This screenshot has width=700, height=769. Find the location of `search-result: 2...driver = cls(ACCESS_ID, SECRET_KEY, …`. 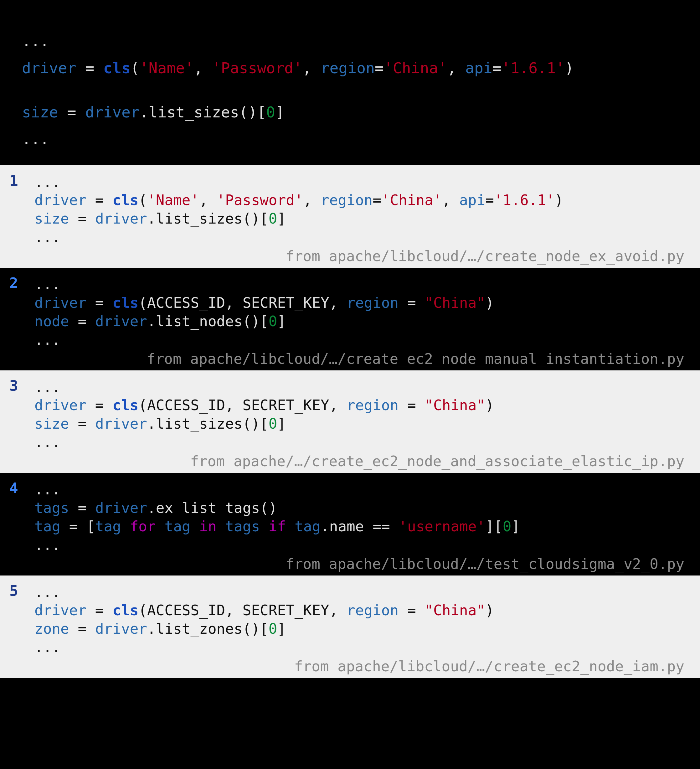

search-result: 2...driver = cls(ACCESS_ID, SECRET_KEY, … is located at coordinates (350, 319).